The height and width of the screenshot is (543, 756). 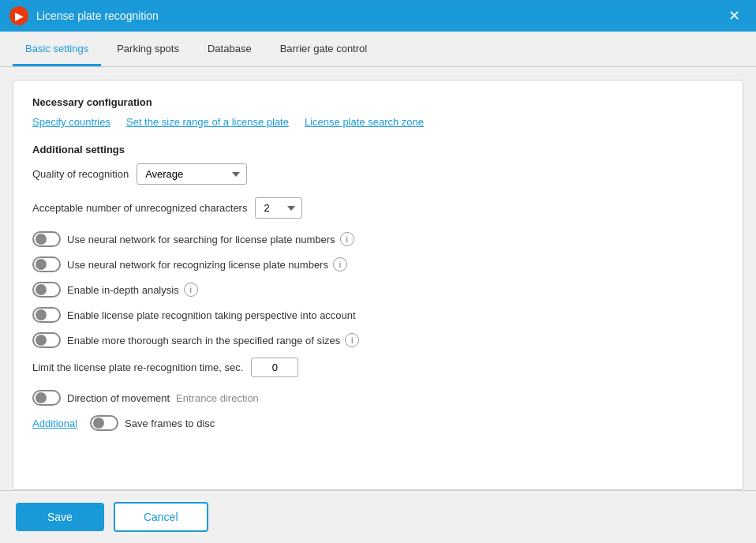 What do you see at coordinates (57, 49) in the screenshot?
I see `tab-basic-settings: Basic settings` at bounding box center [57, 49].